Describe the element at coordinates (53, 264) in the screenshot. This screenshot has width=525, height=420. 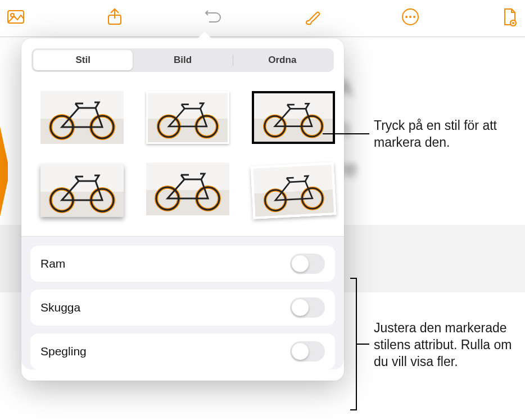
I see `setting-label: Ram` at that location.